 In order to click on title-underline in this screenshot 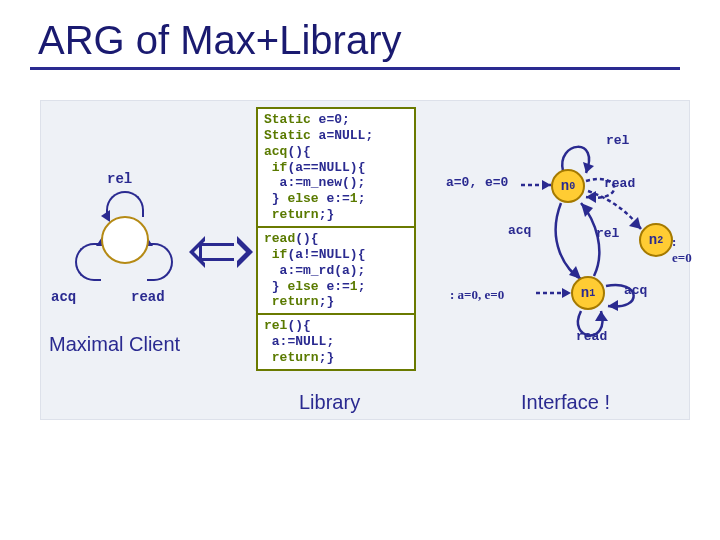, I will do `click(355, 68)`.